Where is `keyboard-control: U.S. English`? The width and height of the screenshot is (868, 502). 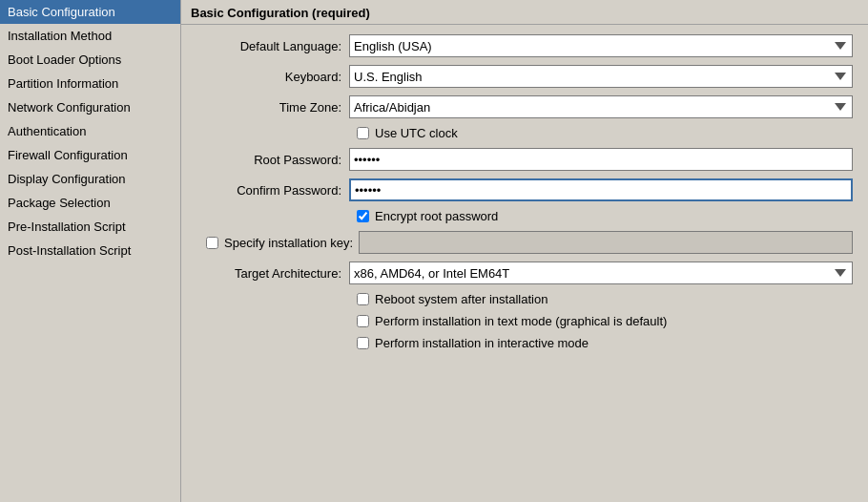 keyboard-control: U.S. English is located at coordinates (601, 76).